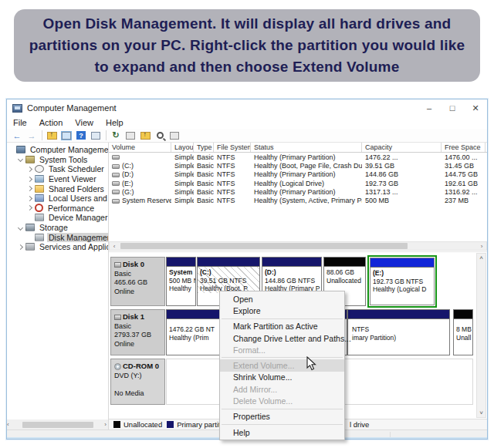 This screenshot has width=494, height=448. What do you see at coordinates (298, 246) in the screenshot?
I see `volume-list-horizontal-scrollbar: ‹ ›` at bounding box center [298, 246].